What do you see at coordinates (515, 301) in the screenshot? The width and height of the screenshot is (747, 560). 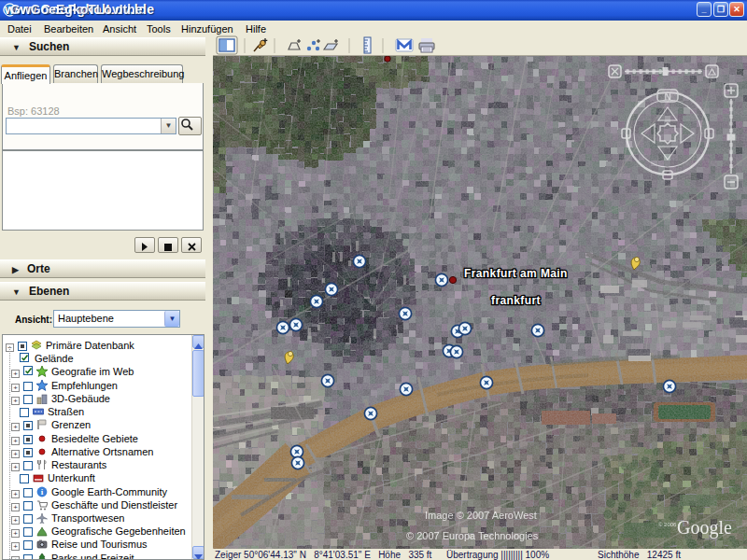 I see `svg-text: frankfurt` at bounding box center [515, 301].